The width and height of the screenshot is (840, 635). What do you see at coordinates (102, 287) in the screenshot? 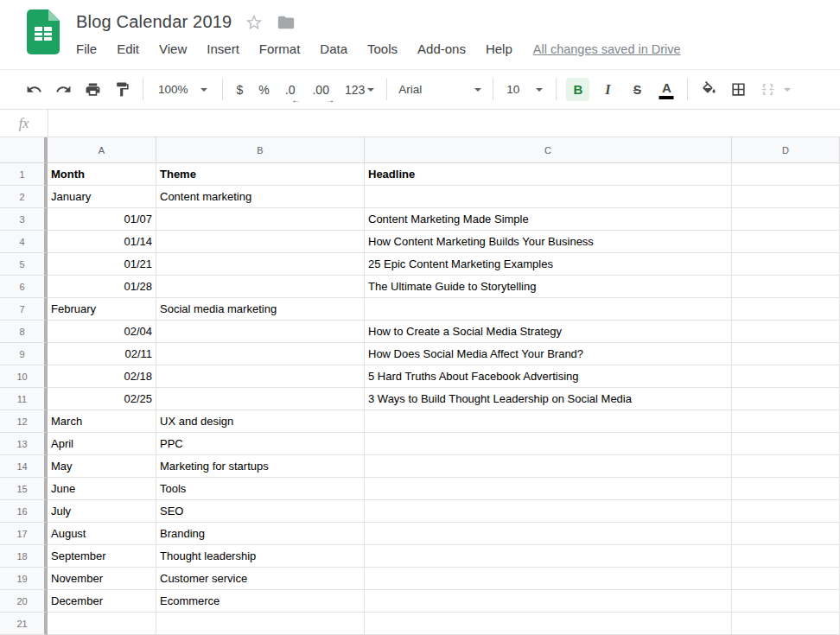
I see `cell-A6: 01/28` at bounding box center [102, 287].